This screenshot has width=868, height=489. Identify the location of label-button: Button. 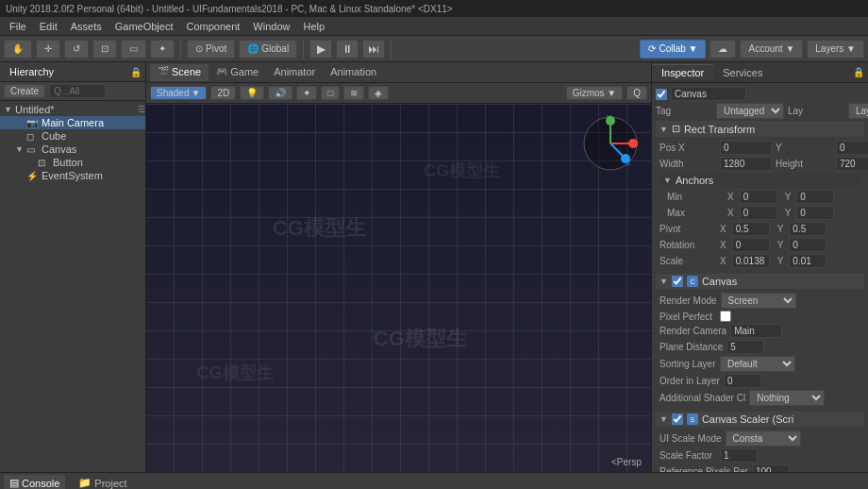
(68, 162).